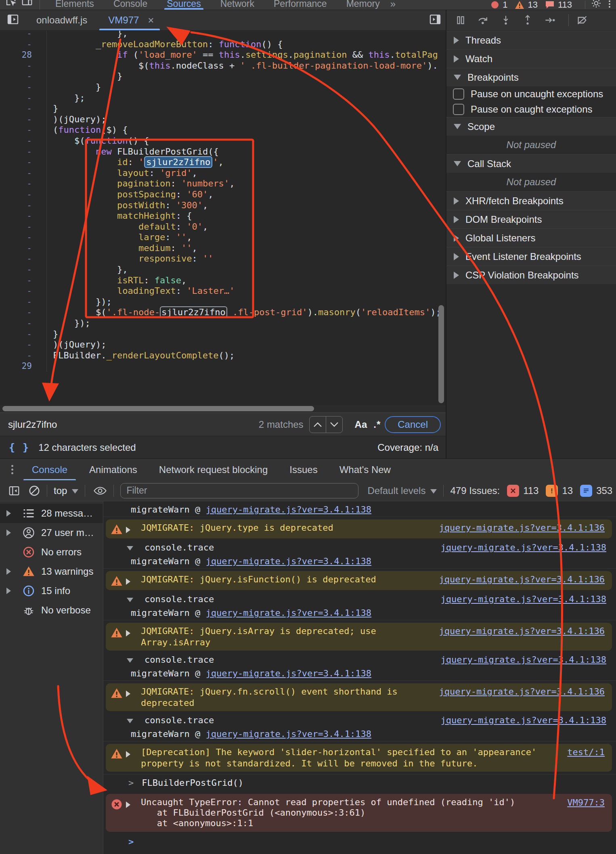 This screenshot has width=616, height=854. I want to click on pause-exception-option: Pause on uncaught exceptions, so click(531, 94).